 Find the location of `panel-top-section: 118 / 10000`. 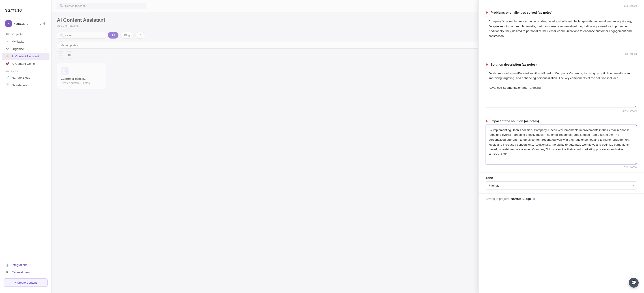

panel-top-section: 118 / 10000 is located at coordinates (561, 4).